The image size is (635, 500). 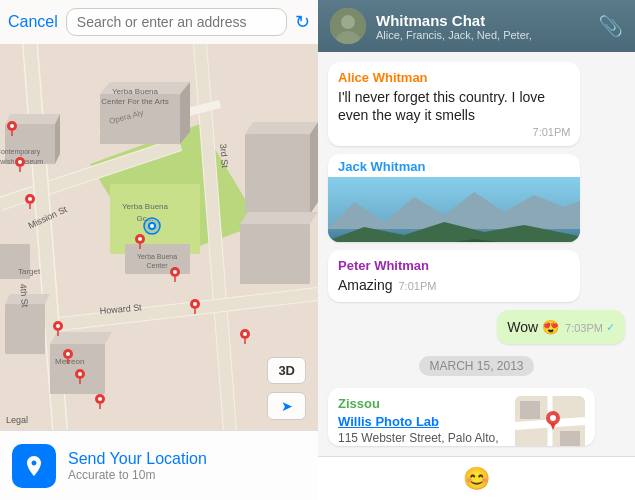 I want to click on message-zissou-location: Zissou Willis Photo Lab 115 Webster Stre…, so click(x=462, y=417).